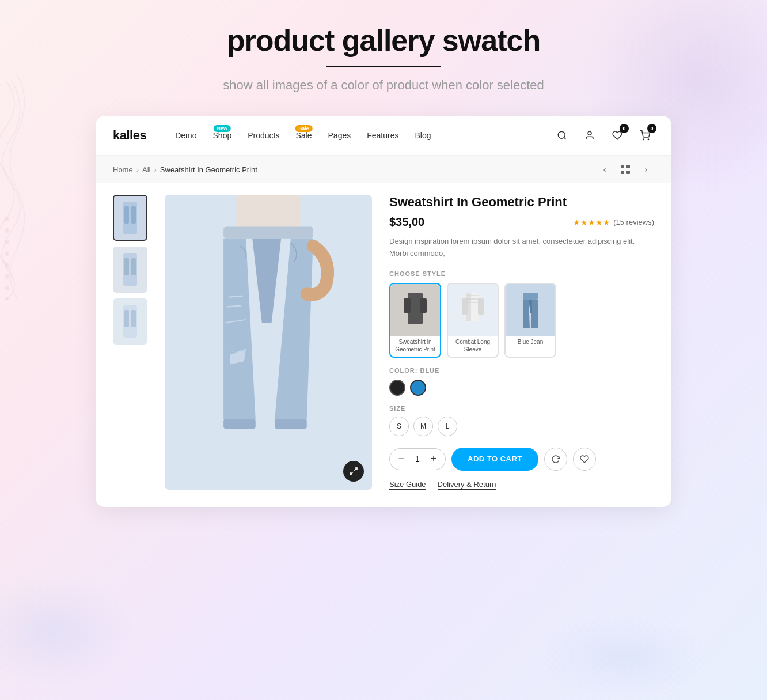  I want to click on breadcrumb-next-btn: ›, so click(646, 169).